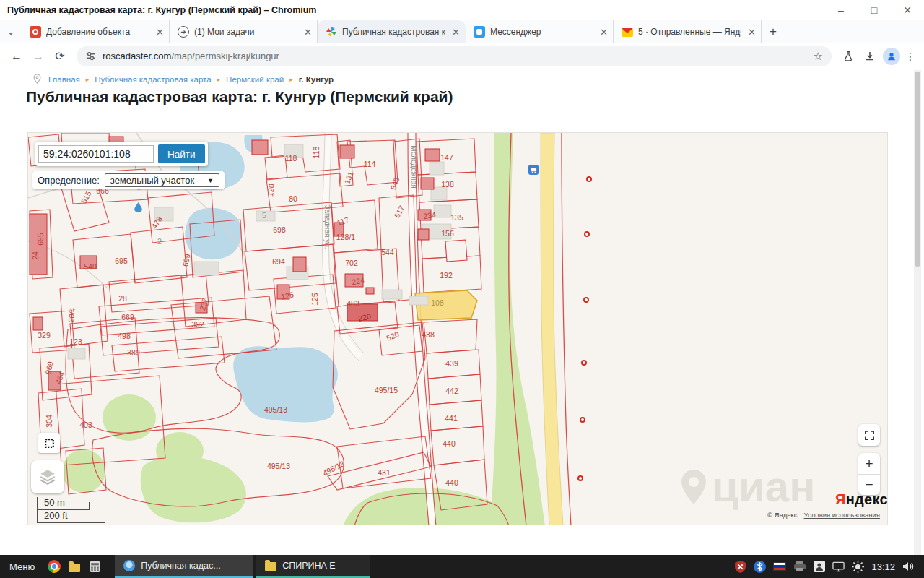  Describe the element at coordinates (48, 477) in the screenshot. I see `layers-button` at that location.